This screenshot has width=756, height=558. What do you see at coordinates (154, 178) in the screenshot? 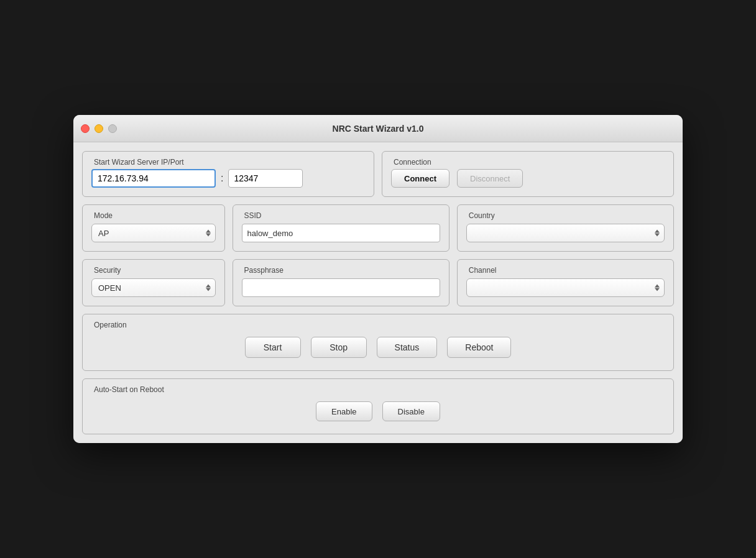
I see `ip-input` at bounding box center [154, 178].